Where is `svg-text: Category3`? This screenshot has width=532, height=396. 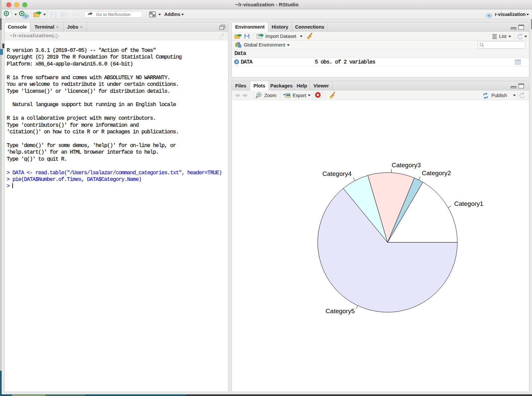 svg-text: Category3 is located at coordinates (406, 165).